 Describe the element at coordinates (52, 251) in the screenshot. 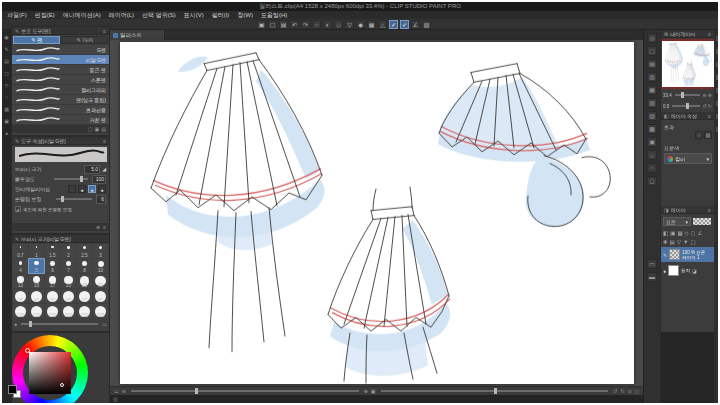

I see `brush-size-preset: 1.5` at that location.